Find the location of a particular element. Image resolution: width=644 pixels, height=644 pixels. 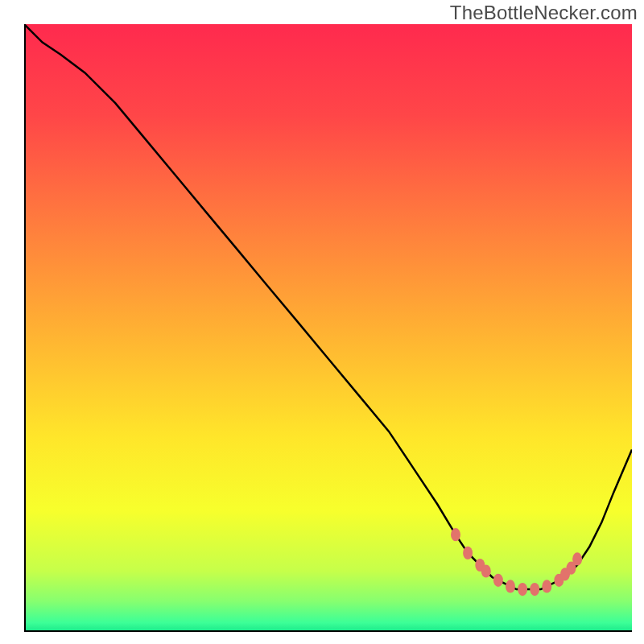

watermark-text: TheBottleNecker.com is located at coordinates (544, 13).